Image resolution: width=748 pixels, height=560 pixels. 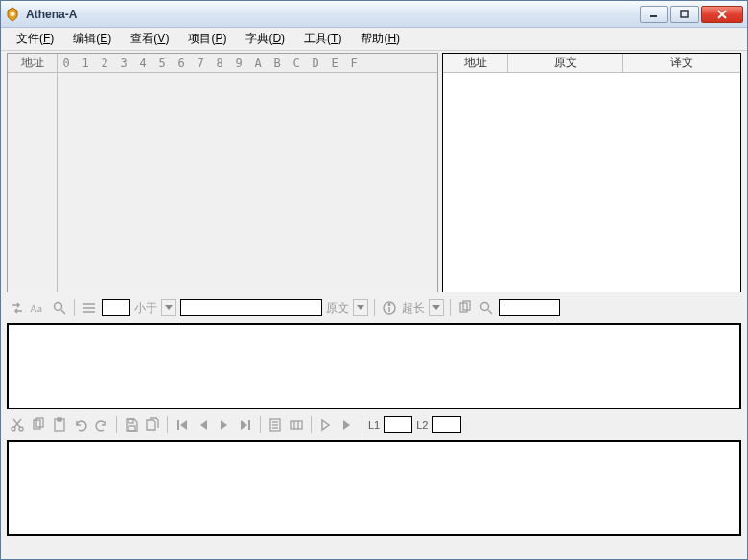 What do you see at coordinates (207, 38) in the screenshot?
I see `menu-project: 项目(P)` at bounding box center [207, 38].